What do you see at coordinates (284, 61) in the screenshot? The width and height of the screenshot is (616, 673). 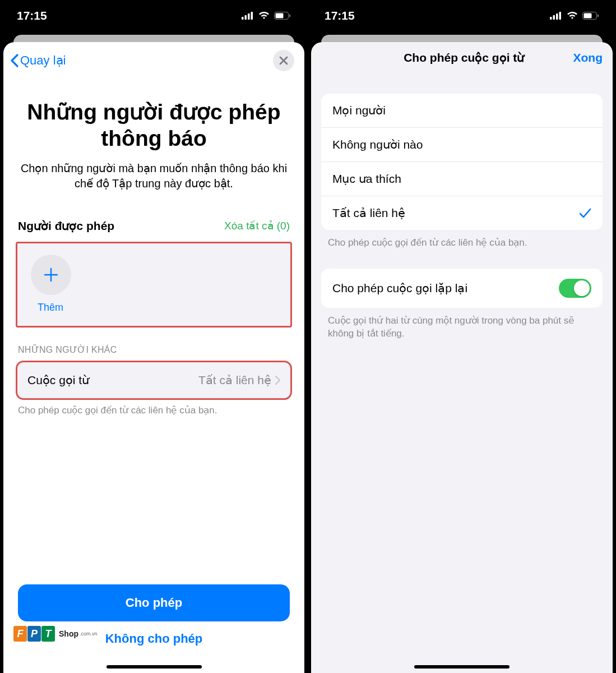 I see `close-icon` at bounding box center [284, 61].